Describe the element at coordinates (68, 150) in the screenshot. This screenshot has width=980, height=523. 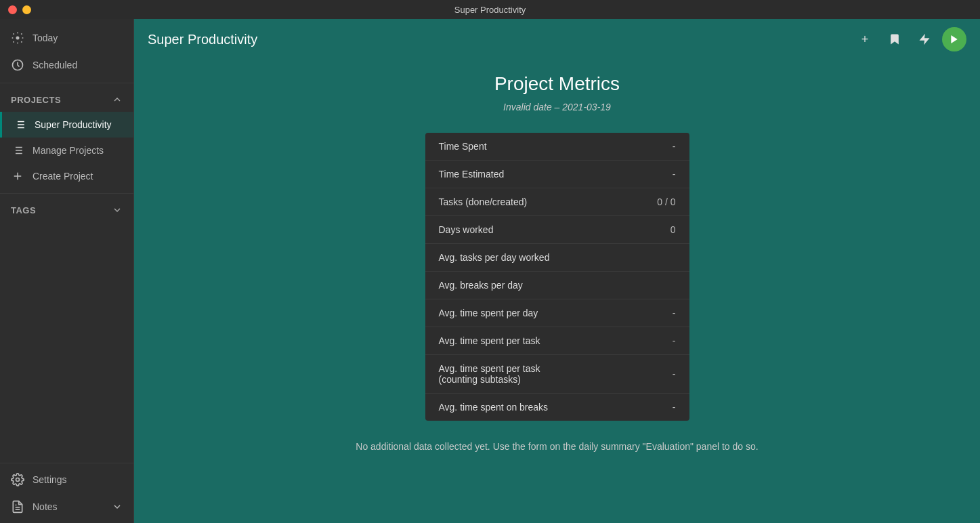
I see `manage-projects-label: Manage Projects` at that location.